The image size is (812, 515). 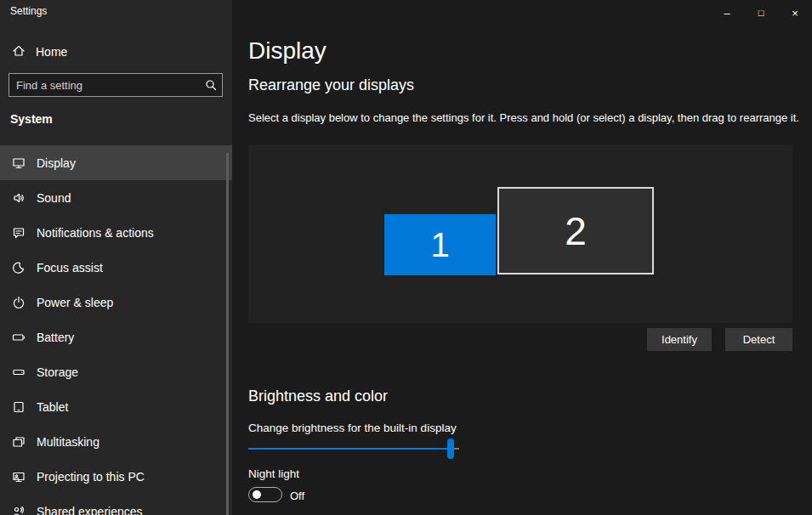 I want to click on window-title: Settings, so click(x=29, y=11).